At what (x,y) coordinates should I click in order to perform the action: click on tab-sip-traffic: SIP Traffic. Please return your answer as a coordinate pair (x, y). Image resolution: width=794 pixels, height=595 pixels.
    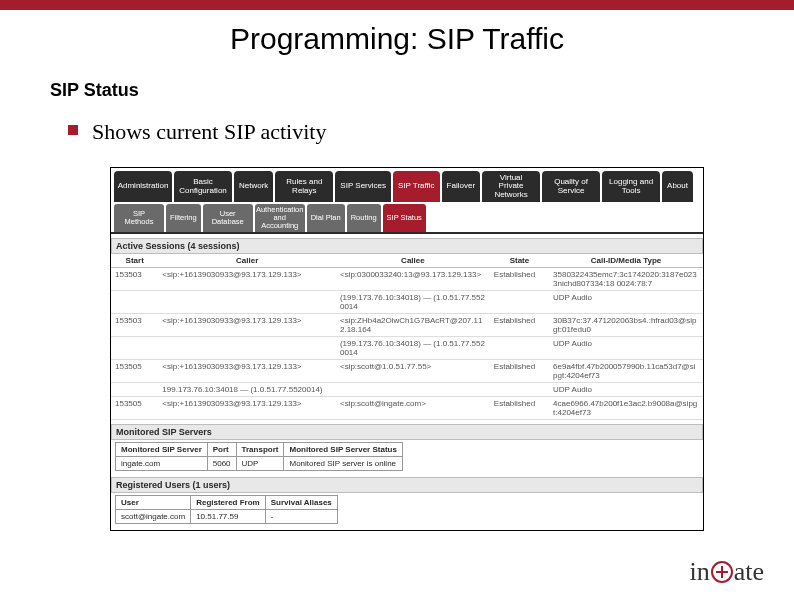
    Looking at the image, I should click on (416, 186).